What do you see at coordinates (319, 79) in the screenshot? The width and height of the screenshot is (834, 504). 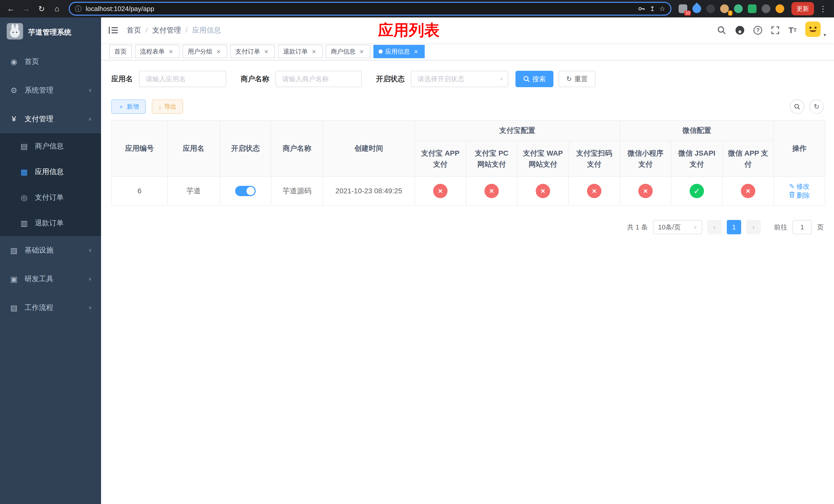 I see `merchant-name-input` at bounding box center [319, 79].